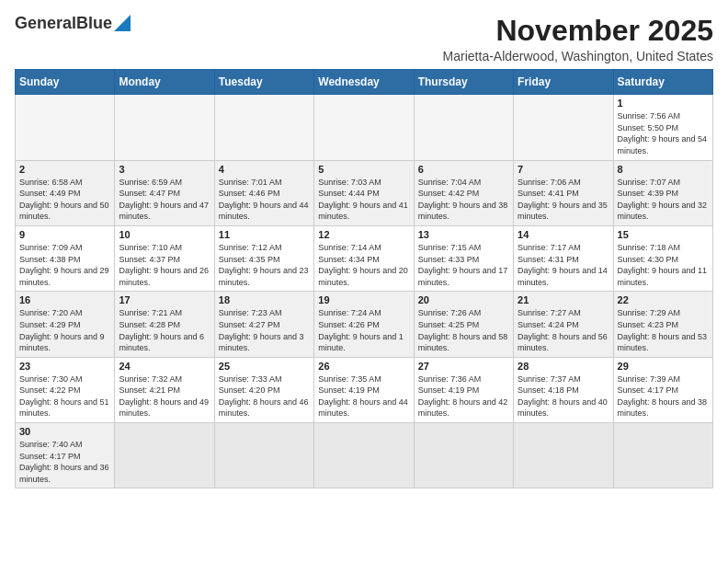 The image size is (728, 563). What do you see at coordinates (563, 83) in the screenshot?
I see `col-friday: Friday` at bounding box center [563, 83].